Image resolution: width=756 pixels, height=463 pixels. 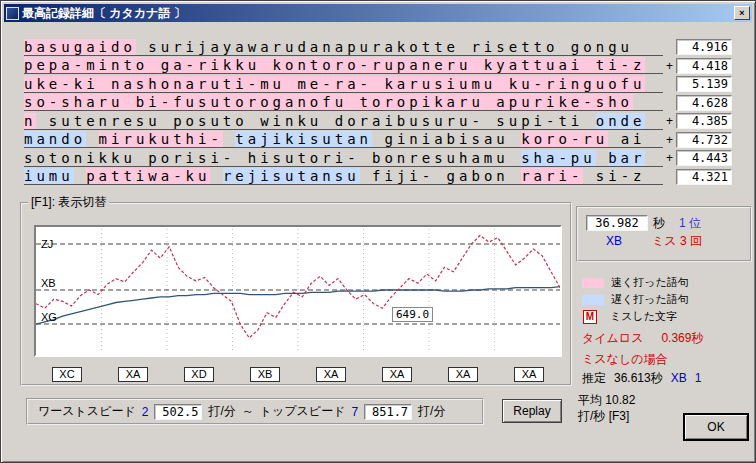 What do you see at coordinates (148, 176) in the screenshot?
I see `typing-segment-fast: pattiwa-ku` at bounding box center [148, 176].